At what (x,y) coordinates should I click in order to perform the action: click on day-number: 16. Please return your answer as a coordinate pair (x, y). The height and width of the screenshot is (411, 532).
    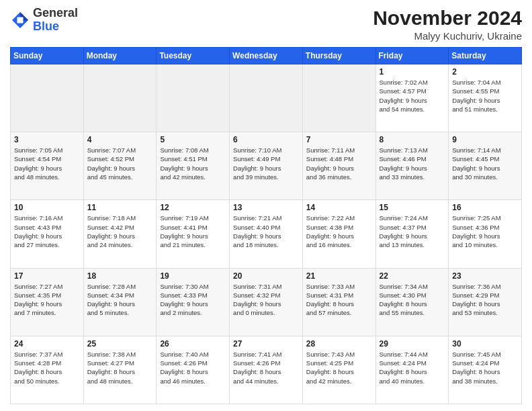
    Looking at the image, I should click on (485, 208).